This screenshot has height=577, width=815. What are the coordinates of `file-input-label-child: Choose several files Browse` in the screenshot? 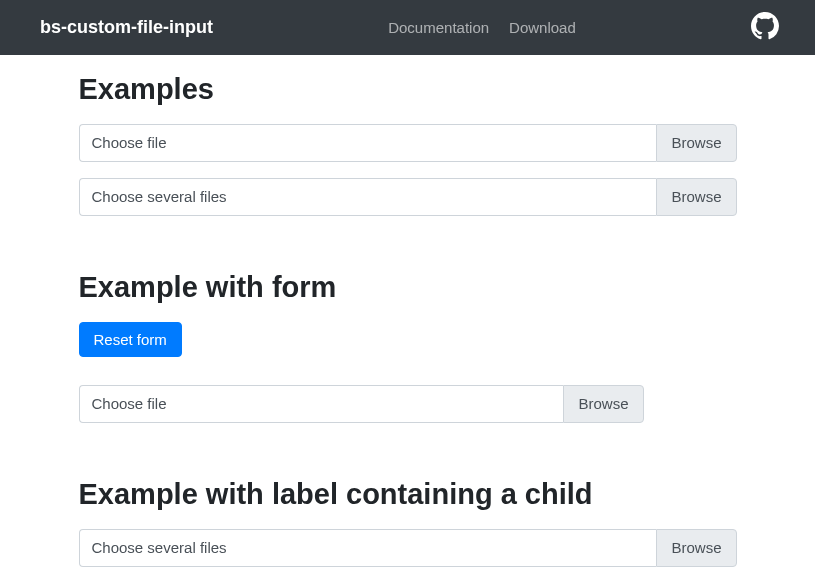 It's located at (408, 548).